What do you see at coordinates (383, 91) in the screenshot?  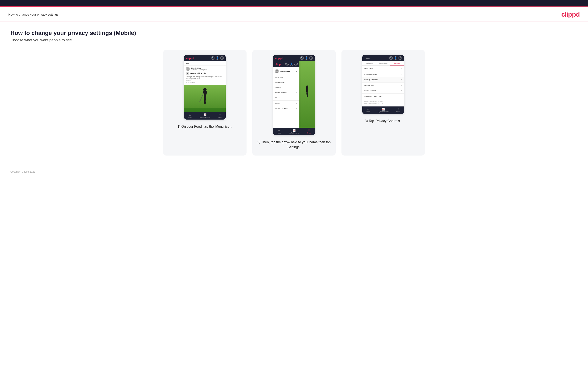 I see `phone3-help-support: Help & Support ↗` at bounding box center [383, 91].